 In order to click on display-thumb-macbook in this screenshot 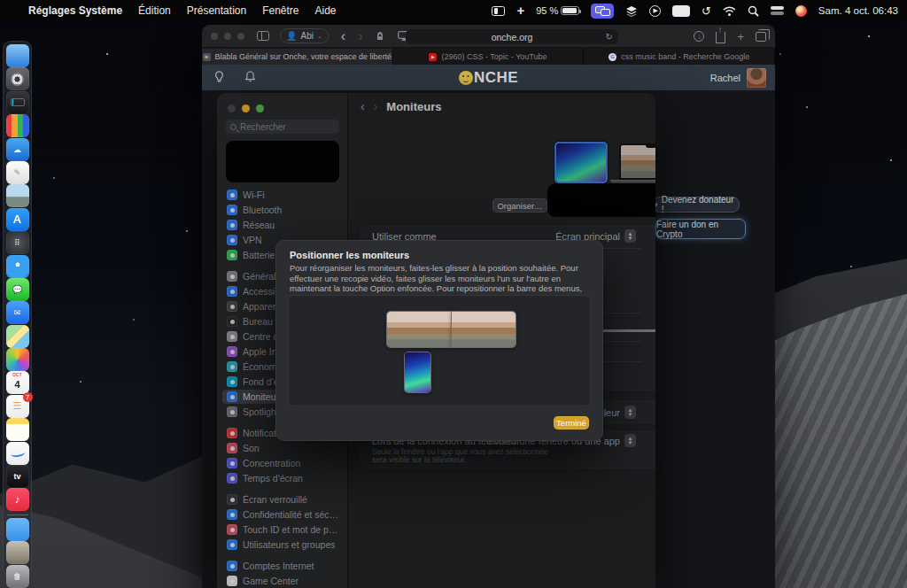, I will do `click(638, 161)`.